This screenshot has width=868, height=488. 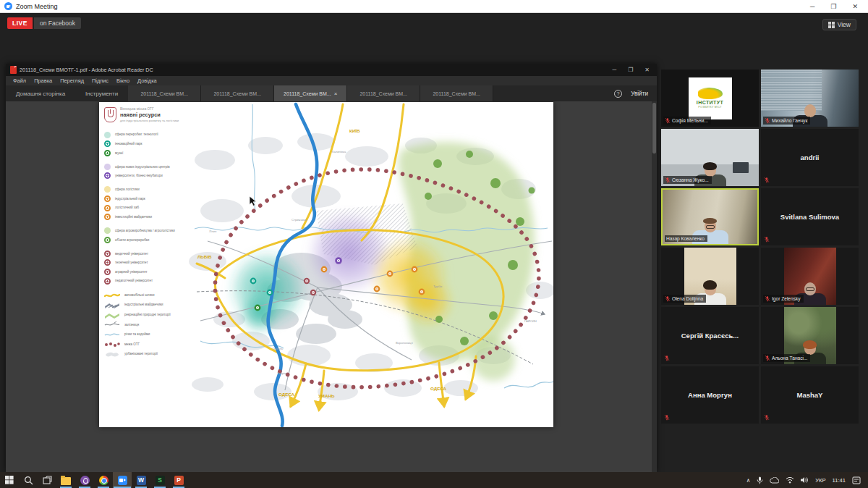 I want to click on acrobat-close-button: ✕, so click(x=647, y=70).